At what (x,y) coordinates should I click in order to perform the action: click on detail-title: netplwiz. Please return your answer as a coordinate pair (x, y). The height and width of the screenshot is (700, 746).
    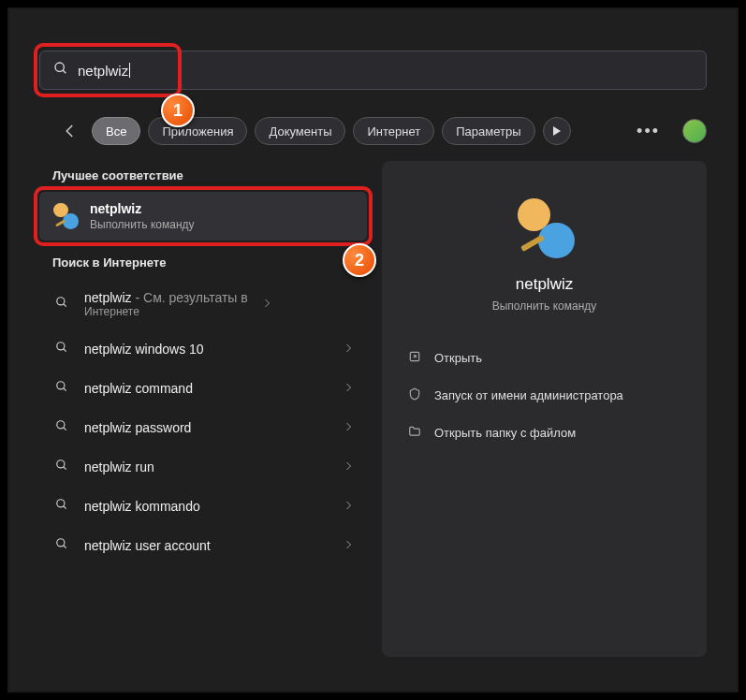
    Looking at the image, I should click on (545, 284).